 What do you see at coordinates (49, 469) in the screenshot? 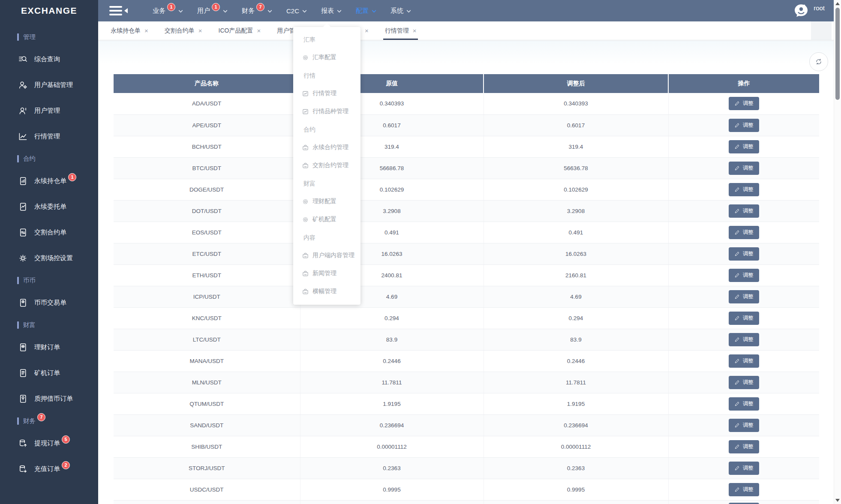
I see `sidebar-item: 充值订单2` at bounding box center [49, 469].